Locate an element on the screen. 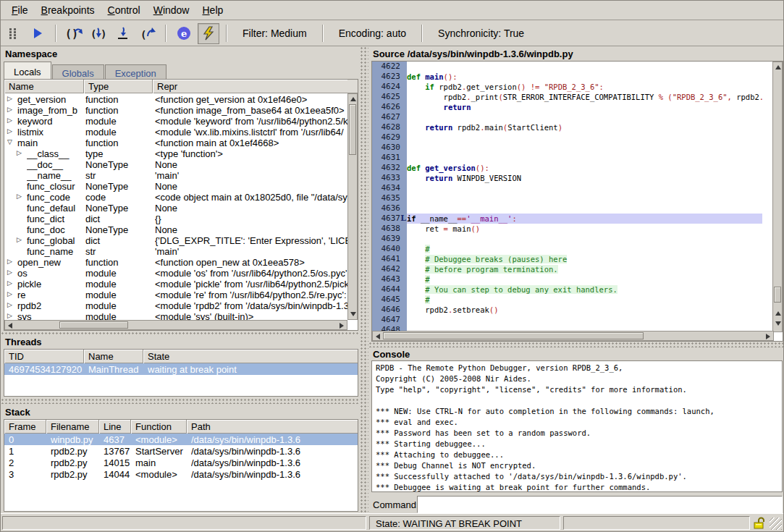 This screenshot has height=532, width=784. tab-locals: Locals is located at coordinates (28, 70).